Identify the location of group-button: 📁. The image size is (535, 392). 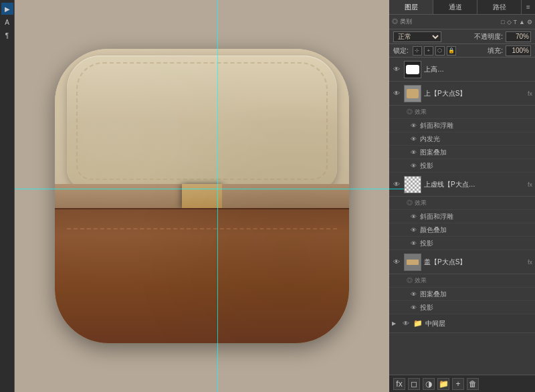
(443, 384).